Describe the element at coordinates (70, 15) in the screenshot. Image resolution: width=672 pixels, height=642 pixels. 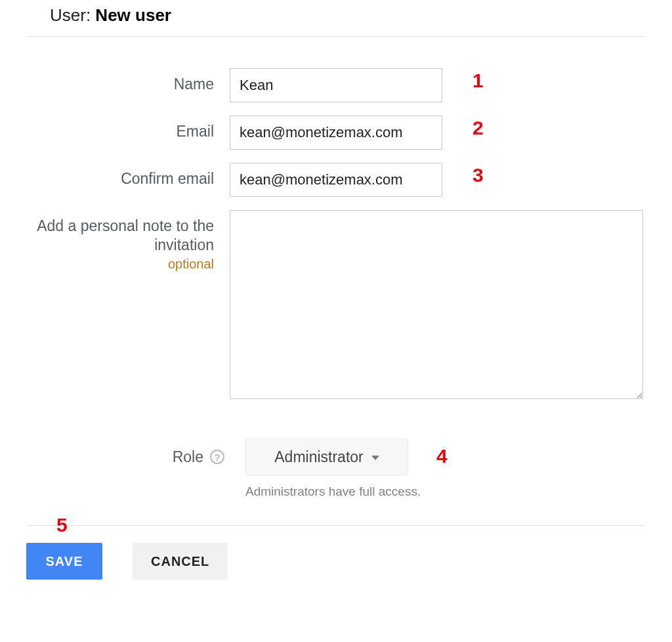
I see `page-title-prefix: User:` at that location.